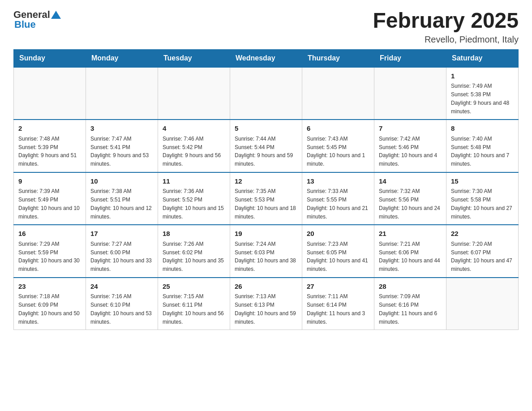 The image size is (532, 411). I want to click on calendar-cell: 4Sunrise: 7:46 AMSunset: 5:42 PMDaylight…, so click(194, 146).